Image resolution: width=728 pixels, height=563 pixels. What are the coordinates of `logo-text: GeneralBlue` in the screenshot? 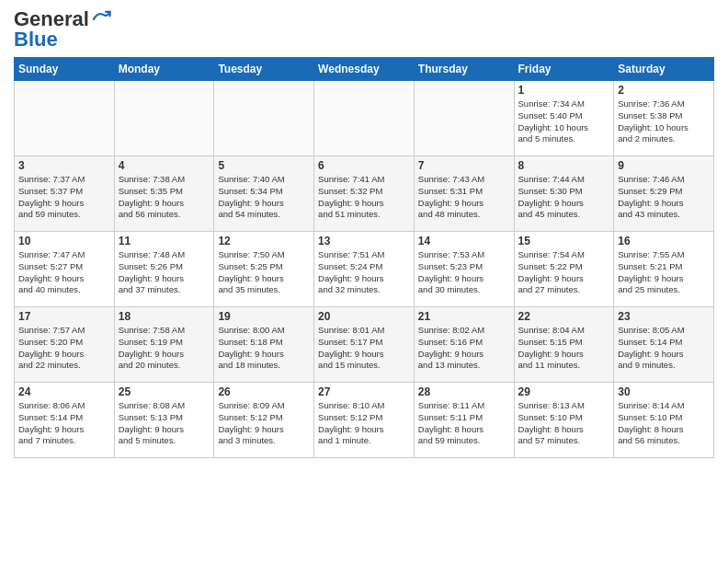 It's located at (63, 29).